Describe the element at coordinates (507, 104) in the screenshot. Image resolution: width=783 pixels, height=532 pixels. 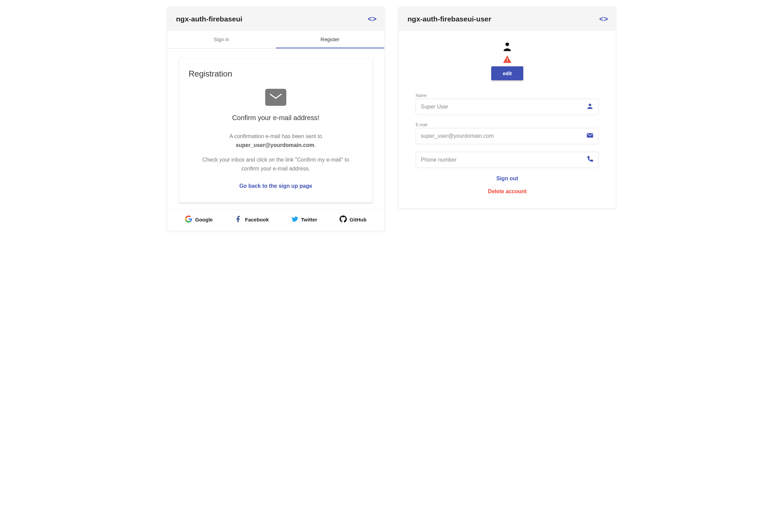
I see `name-field-group: Name Super User` at that location.